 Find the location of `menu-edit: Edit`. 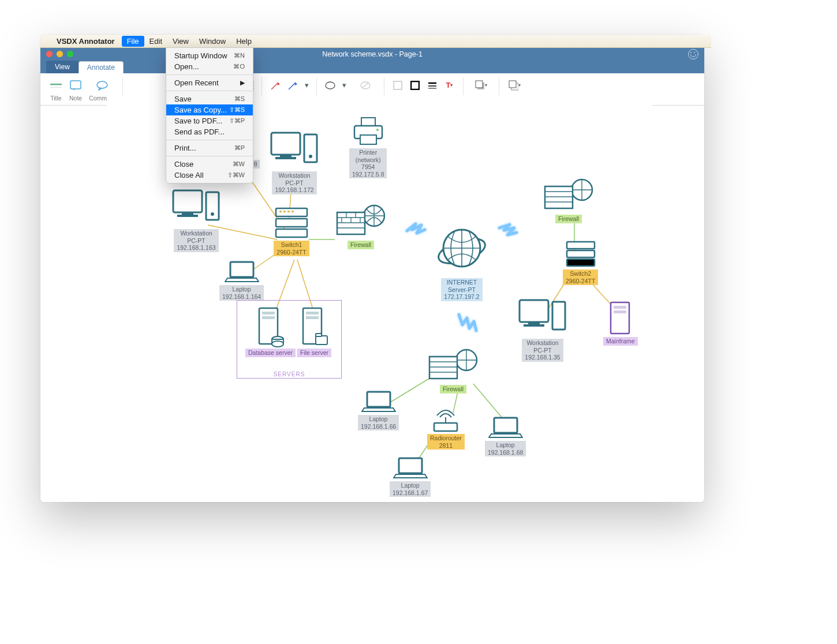

menu-edit: Edit is located at coordinates (156, 42).